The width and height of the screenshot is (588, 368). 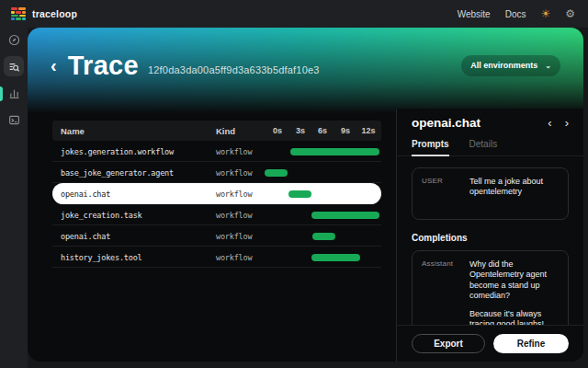 I want to click on sidebar-active-indicator, so click(x=2, y=94).